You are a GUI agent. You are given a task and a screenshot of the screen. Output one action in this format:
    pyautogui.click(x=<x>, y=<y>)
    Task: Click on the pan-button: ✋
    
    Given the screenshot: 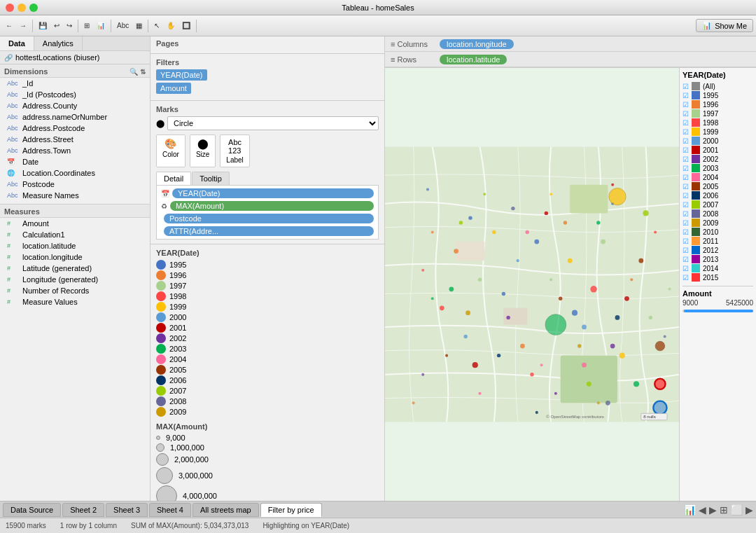 What is the action you would take?
    pyautogui.click(x=171, y=26)
    